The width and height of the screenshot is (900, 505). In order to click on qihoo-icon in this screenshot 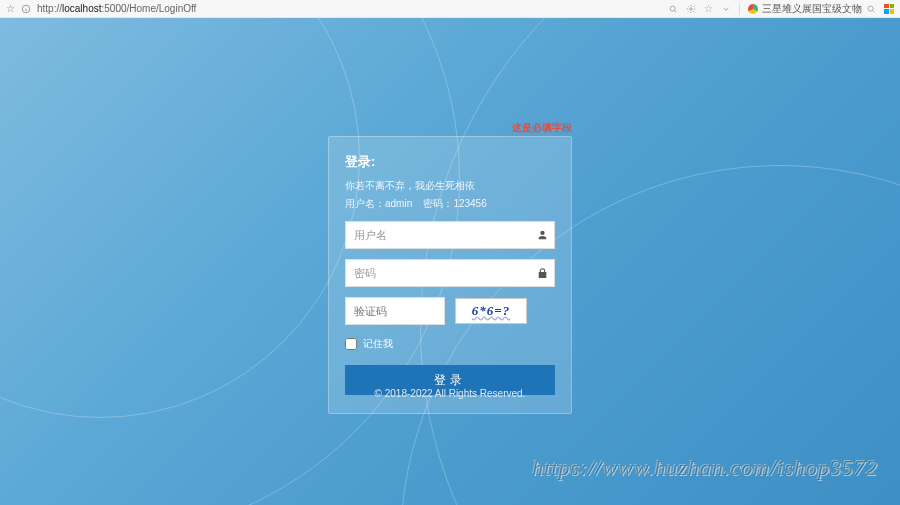, I will do `click(753, 9)`.